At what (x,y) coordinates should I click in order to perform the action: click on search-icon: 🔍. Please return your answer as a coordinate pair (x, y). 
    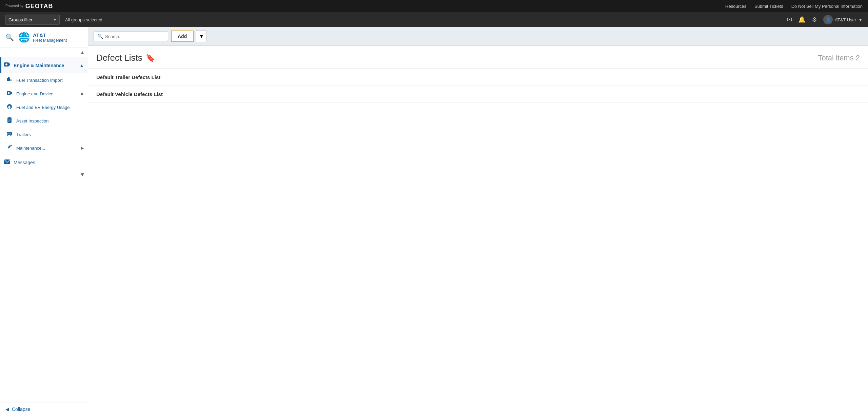
    Looking at the image, I should click on (100, 36).